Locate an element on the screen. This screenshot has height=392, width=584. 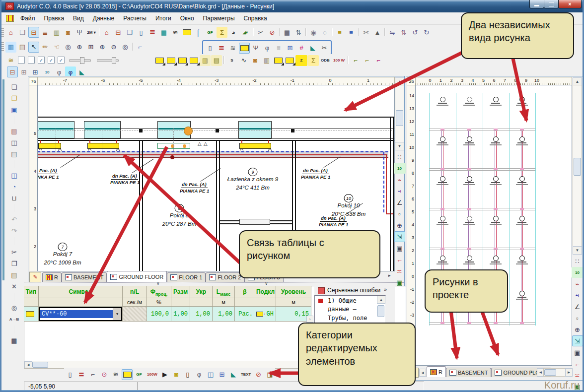
menu-Расчеты: Расчеты is located at coordinates (135, 18).